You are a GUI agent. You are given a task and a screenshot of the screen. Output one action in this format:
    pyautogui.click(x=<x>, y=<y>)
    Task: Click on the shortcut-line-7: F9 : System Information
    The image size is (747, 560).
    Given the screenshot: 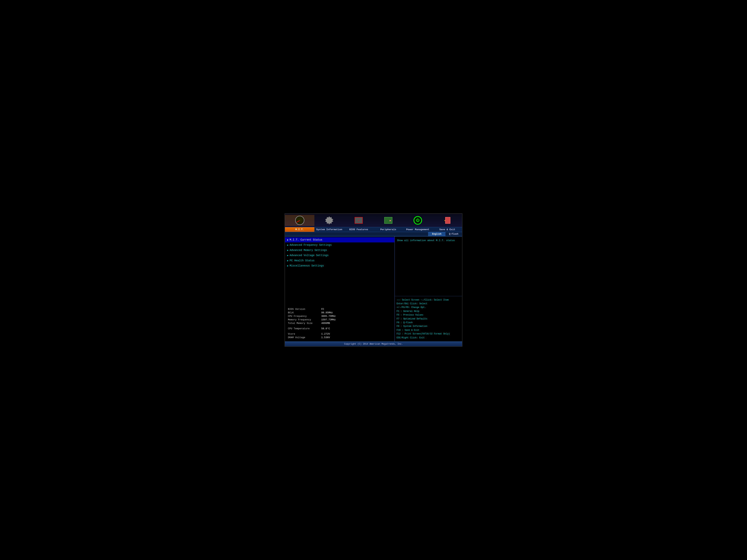 What is the action you would take?
    pyautogui.click(x=429, y=326)
    